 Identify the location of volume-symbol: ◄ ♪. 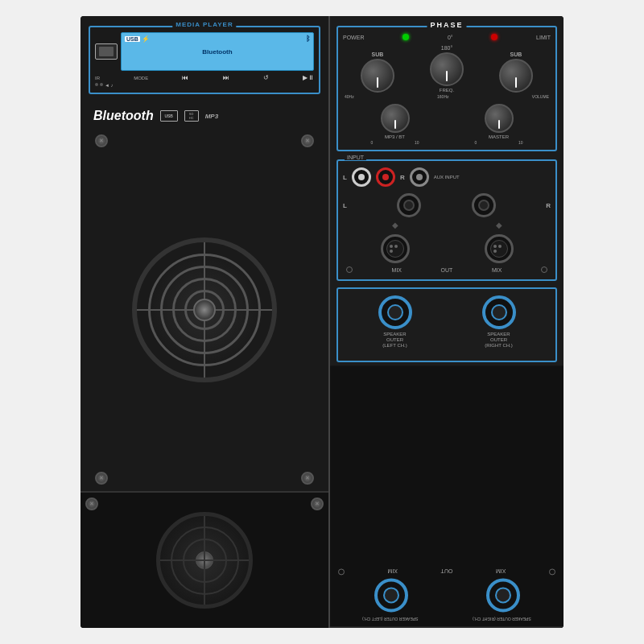
(109, 85).